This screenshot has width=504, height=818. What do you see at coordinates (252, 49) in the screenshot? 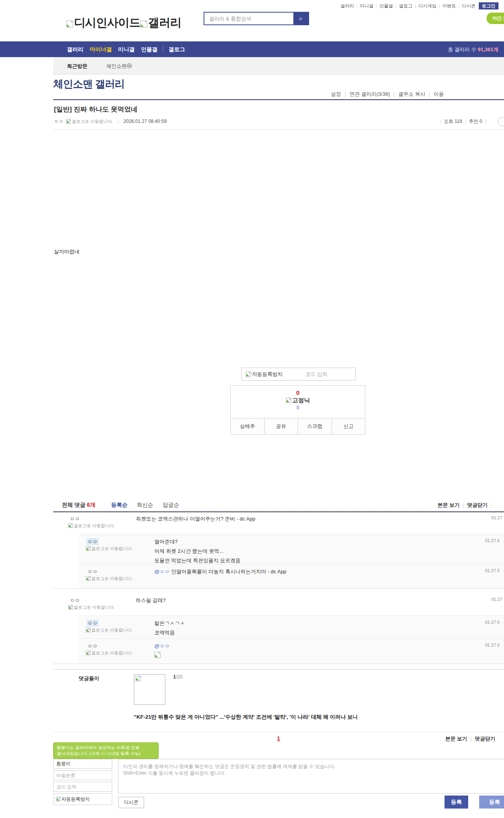
I see `global-nav-bar: 갤러리 마이너갤 미니갤 인물갤 | 갤로그 총 갤러리 수 91,361개` at bounding box center [252, 49].